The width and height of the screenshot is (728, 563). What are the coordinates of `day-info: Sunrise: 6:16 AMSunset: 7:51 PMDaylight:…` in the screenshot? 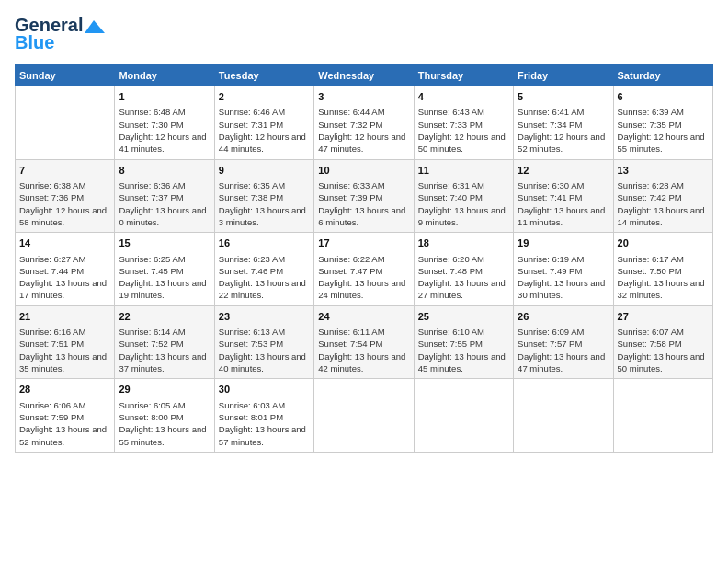 It's located at (64, 350).